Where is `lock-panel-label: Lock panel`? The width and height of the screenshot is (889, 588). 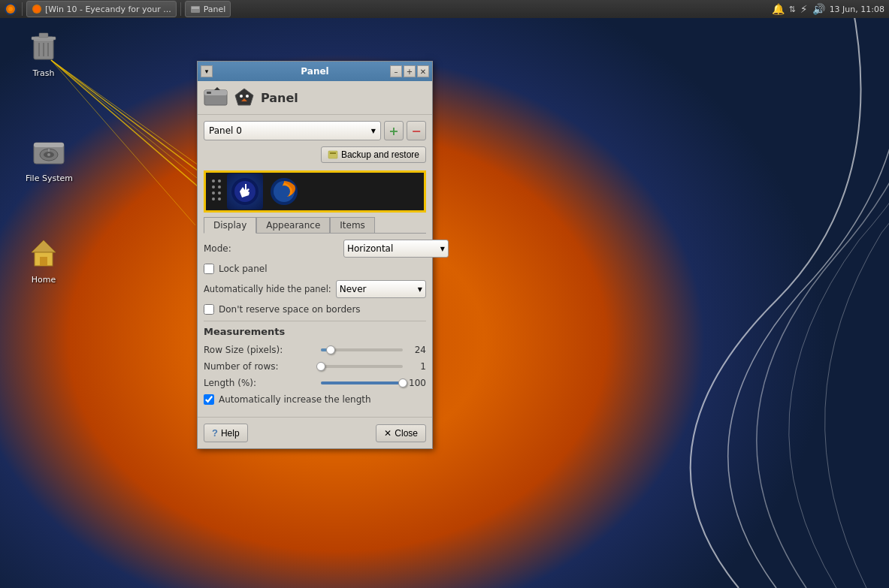
lock-panel-label: Lock panel is located at coordinates (243, 269).